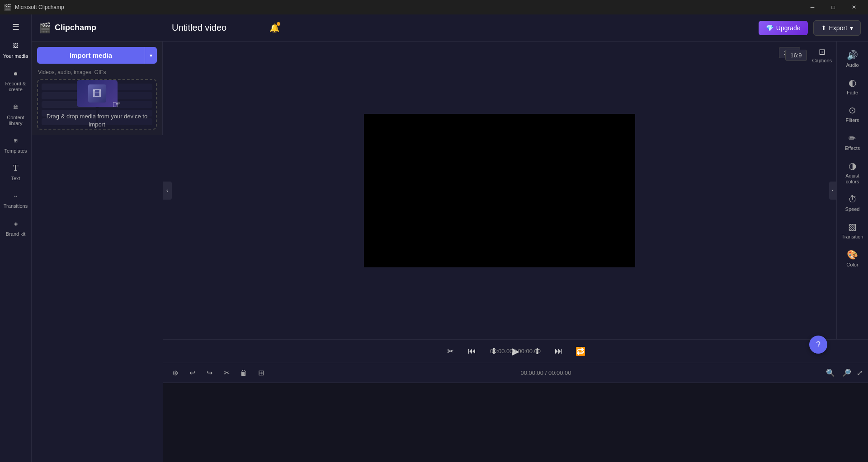 The width and height of the screenshot is (868, 462). I want to click on sidebar-item-text: T Text, so click(16, 173).